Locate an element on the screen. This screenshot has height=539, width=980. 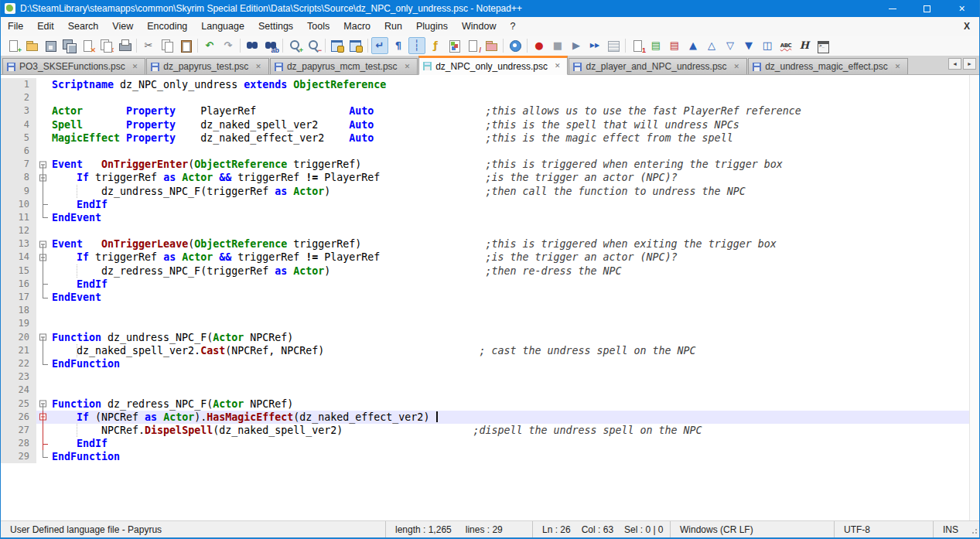
redo-button: ↷ is located at coordinates (228, 46).